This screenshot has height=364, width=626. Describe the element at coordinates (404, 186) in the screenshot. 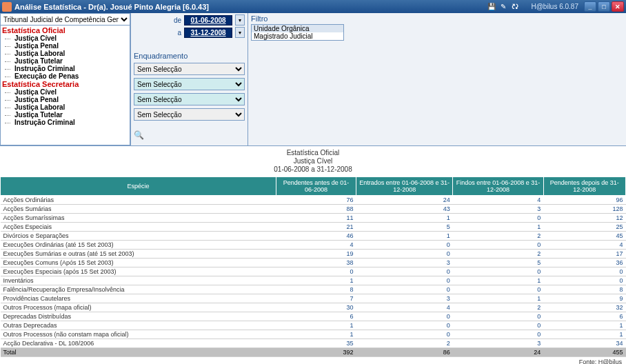

I see `col-entrados: Entrados entre 01-06-2008 e 31-12-2008` at that location.